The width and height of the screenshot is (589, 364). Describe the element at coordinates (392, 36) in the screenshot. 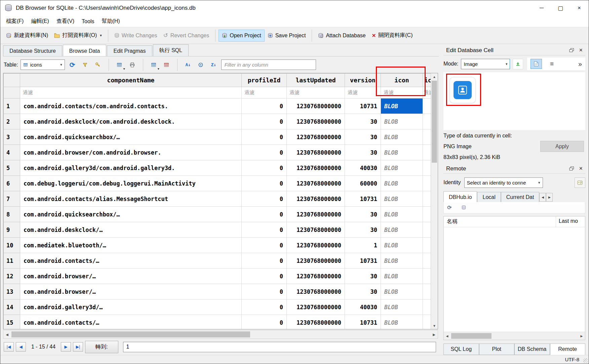

I see `close-database-button: ✕ 關閉資料庫(C)` at that location.